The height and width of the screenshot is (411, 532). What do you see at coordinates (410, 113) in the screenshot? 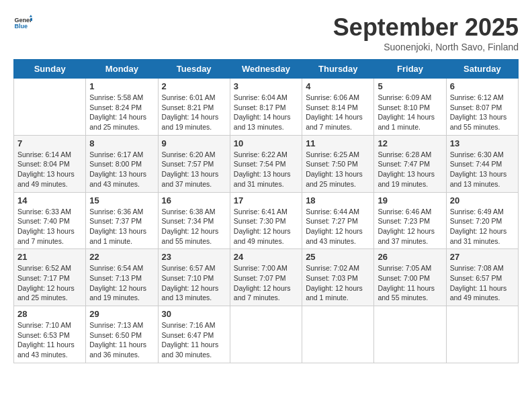
I see `day-info: Sunrise: 6:09 AM Sunset: 8:10 PM Dayligh…` at bounding box center [410, 113].